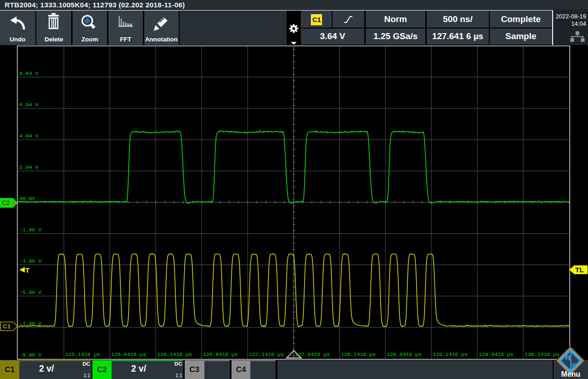  What do you see at coordinates (83, 354) in the screenshot?
I see `svg-text: 125.1416 µs` at bounding box center [83, 354].